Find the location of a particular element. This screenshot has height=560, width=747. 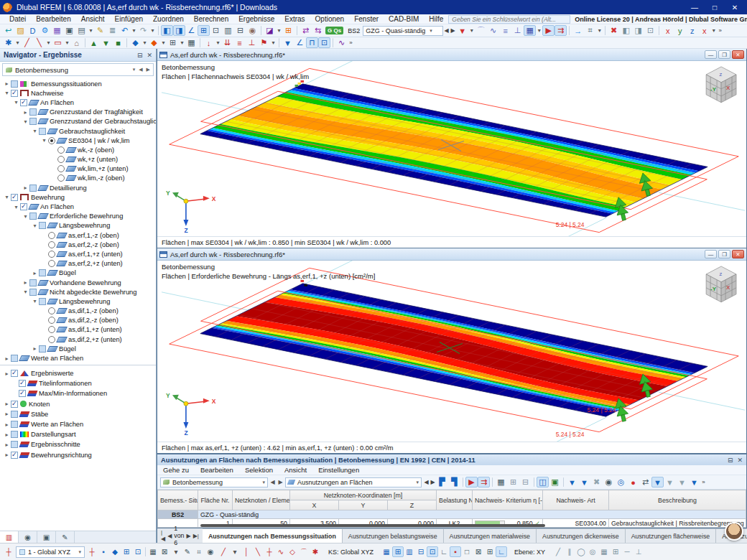

menu-item: Hilfe is located at coordinates (436, 19).